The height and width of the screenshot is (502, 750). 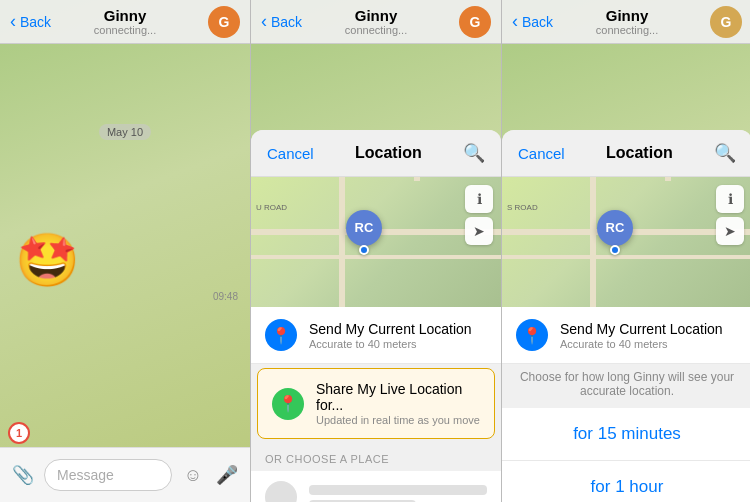 I want to click on placeholder-line-1a, so click(x=398, y=490).